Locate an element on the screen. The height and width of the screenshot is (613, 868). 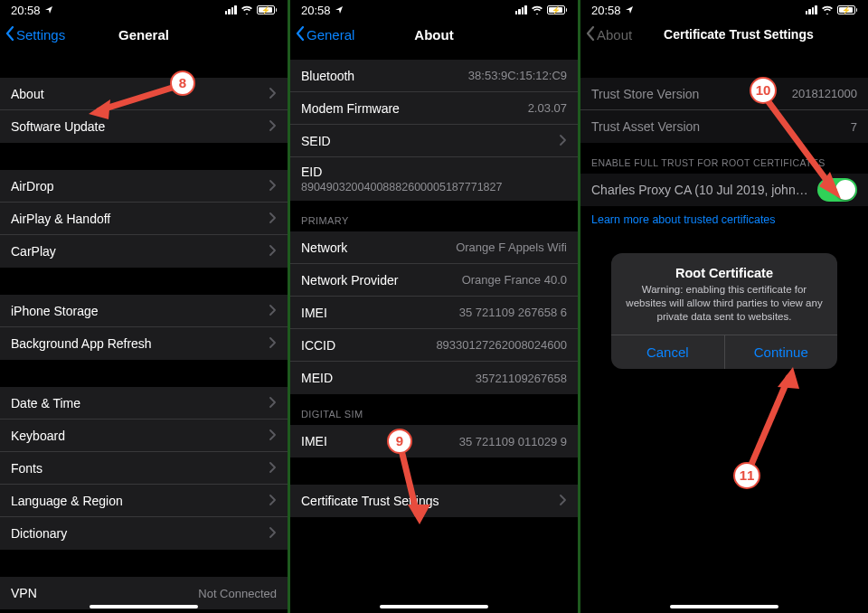
row-airplay: AirPlay & Handoff is located at coordinates (144, 219).